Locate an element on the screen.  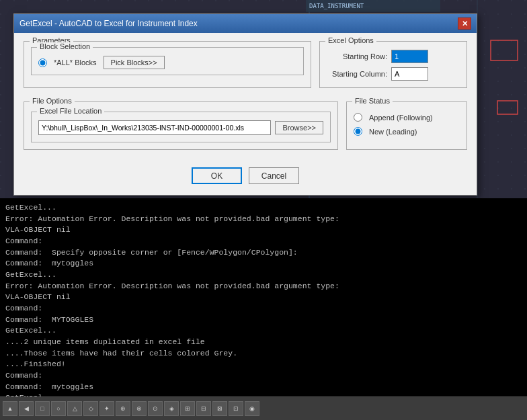
toolbar-button: ◉ is located at coordinates (252, 409).